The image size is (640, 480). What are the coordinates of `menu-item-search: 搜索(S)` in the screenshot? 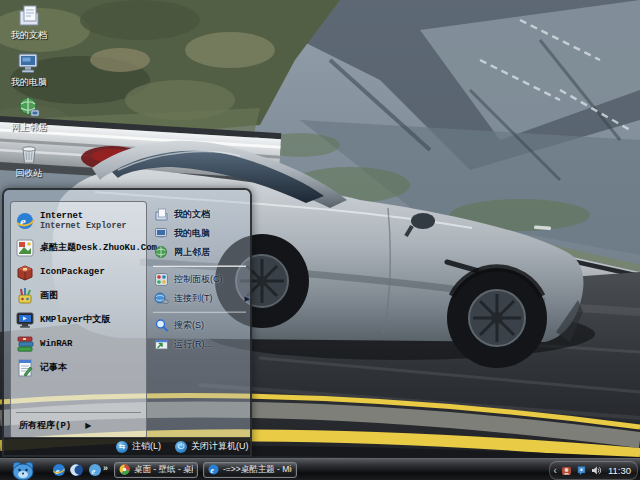 It's located at (200, 326).